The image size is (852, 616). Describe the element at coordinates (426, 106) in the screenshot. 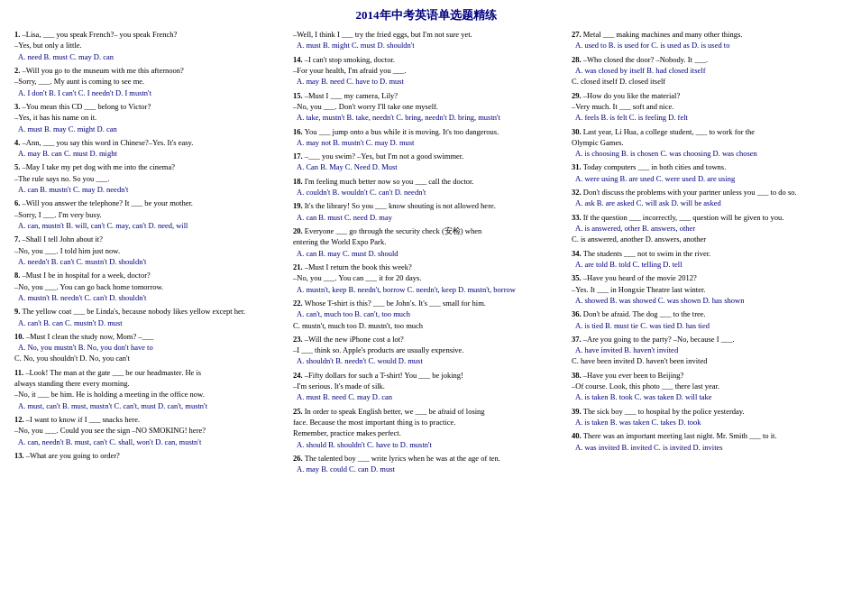

I see `question-block: 15. –Must I ___ my camera, Lily?–No, you…` at that location.